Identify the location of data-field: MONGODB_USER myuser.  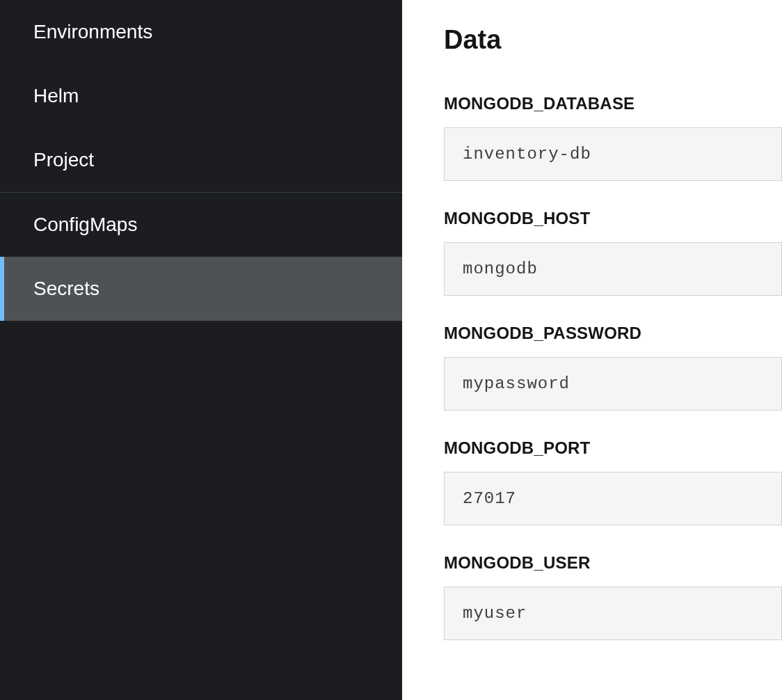
(613, 597).